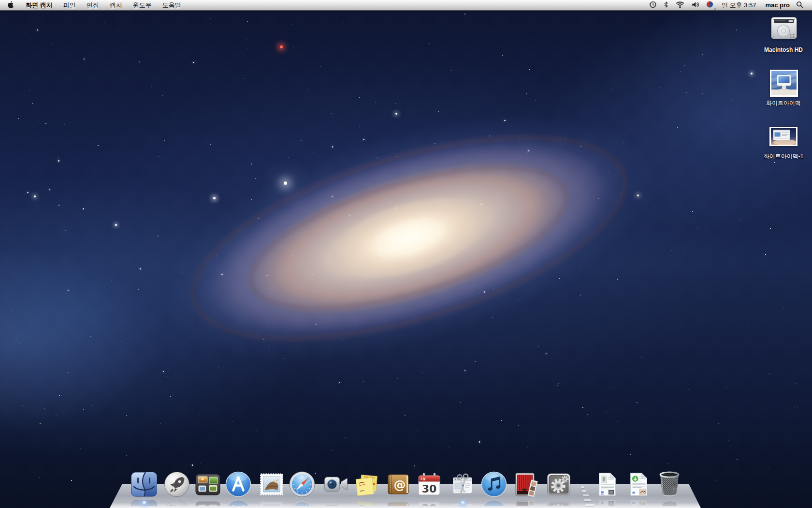 Image resolution: width=812 pixels, height=508 pixels. Describe the element at coordinates (406, 5) in the screenshot. I see `menu-bar: 화면 캡처파일편집캡처윈도우도움말 2일 오후 3:57mac pro` at that location.